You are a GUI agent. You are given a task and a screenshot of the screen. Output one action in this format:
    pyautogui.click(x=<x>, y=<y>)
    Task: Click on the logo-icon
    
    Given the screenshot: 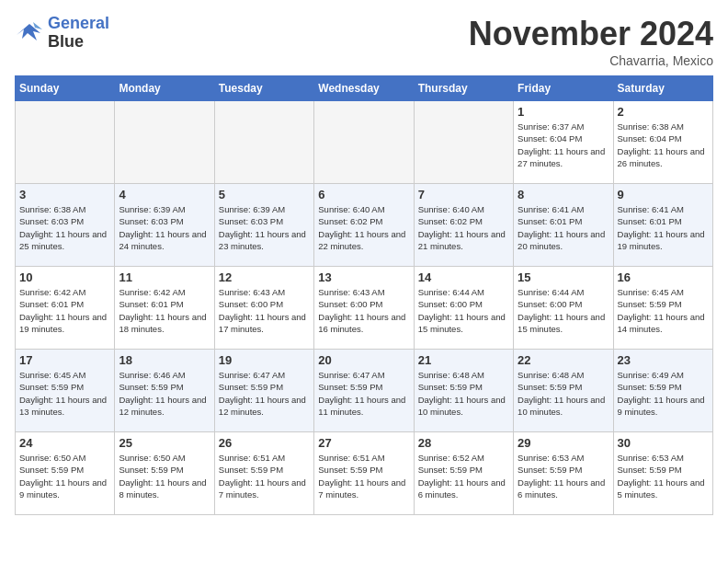 What is the action you would take?
    pyautogui.click(x=29, y=33)
    